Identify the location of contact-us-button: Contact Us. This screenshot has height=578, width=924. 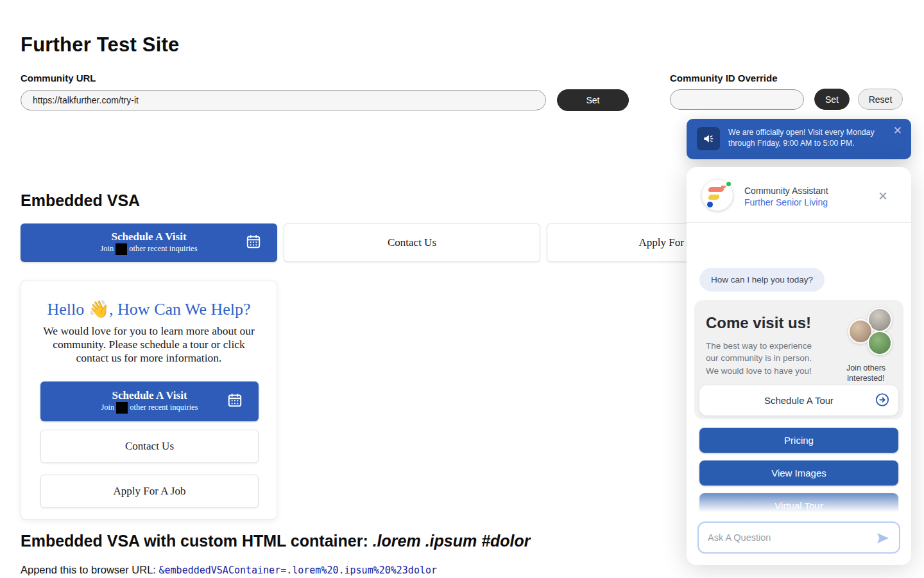
(412, 243).